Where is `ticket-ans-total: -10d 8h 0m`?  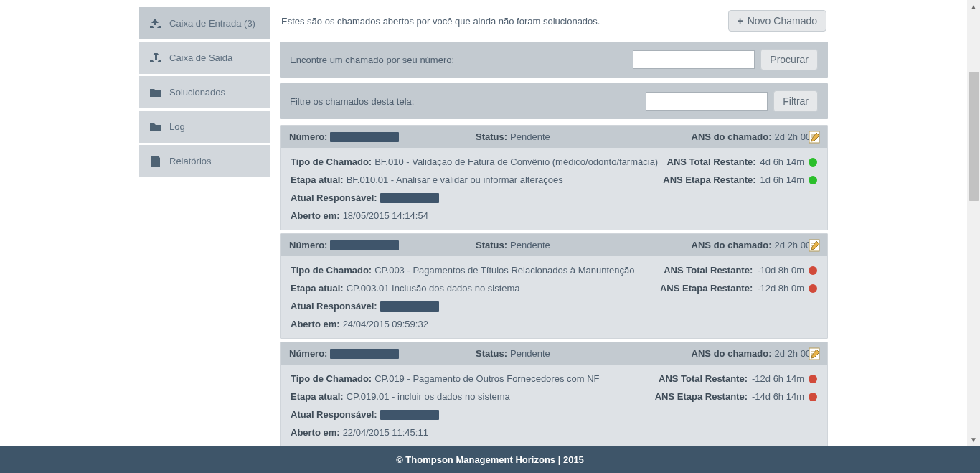 ticket-ans-total: -10d 8h 0m is located at coordinates (781, 270).